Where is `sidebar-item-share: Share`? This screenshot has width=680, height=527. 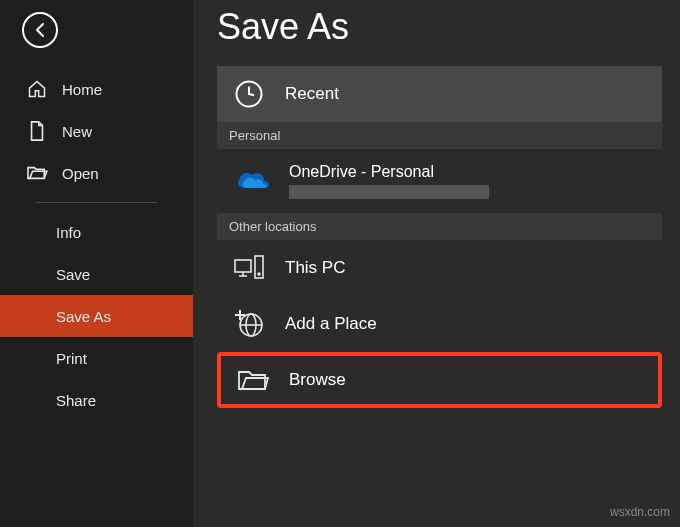 sidebar-item-share: Share is located at coordinates (96, 400).